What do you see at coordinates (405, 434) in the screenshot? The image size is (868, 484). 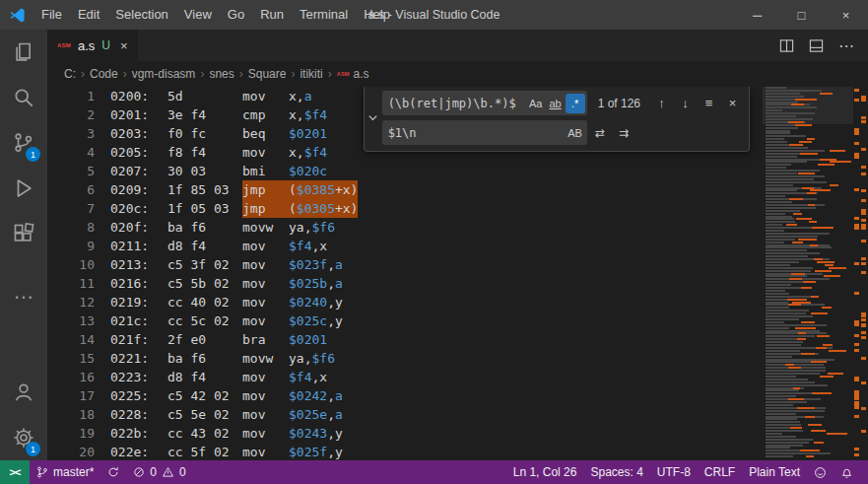 I see `code-line: 19022b:cc 43 02mov$0243,y` at bounding box center [405, 434].